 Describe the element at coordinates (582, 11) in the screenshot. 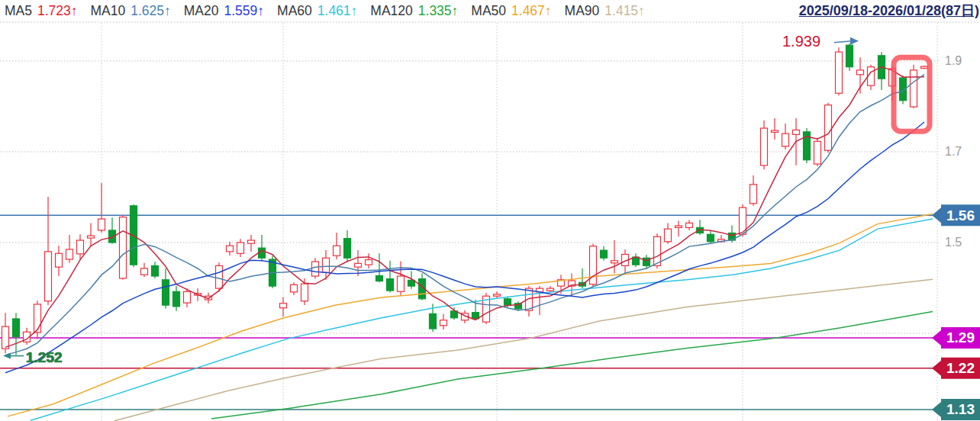

I see `ma-legend-label: MA90` at that location.